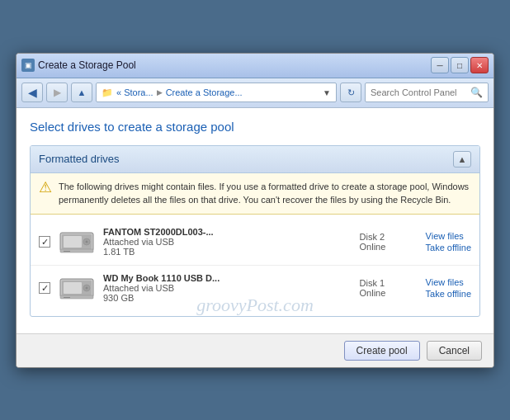 The width and height of the screenshot is (510, 420). Describe the element at coordinates (445, 282) in the screenshot. I see `drive-2-view-files-link: View files` at that location.